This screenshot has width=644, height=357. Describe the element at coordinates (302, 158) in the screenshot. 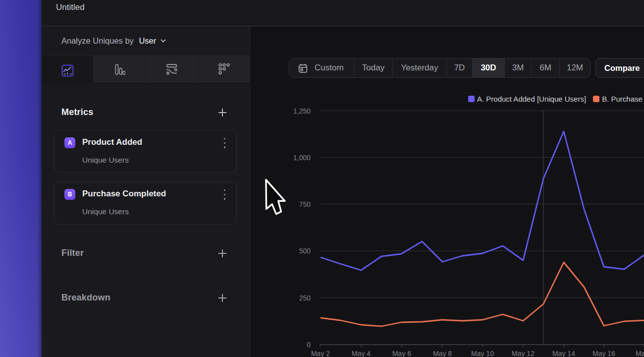

I see `svg-text: 1,000` at that location.